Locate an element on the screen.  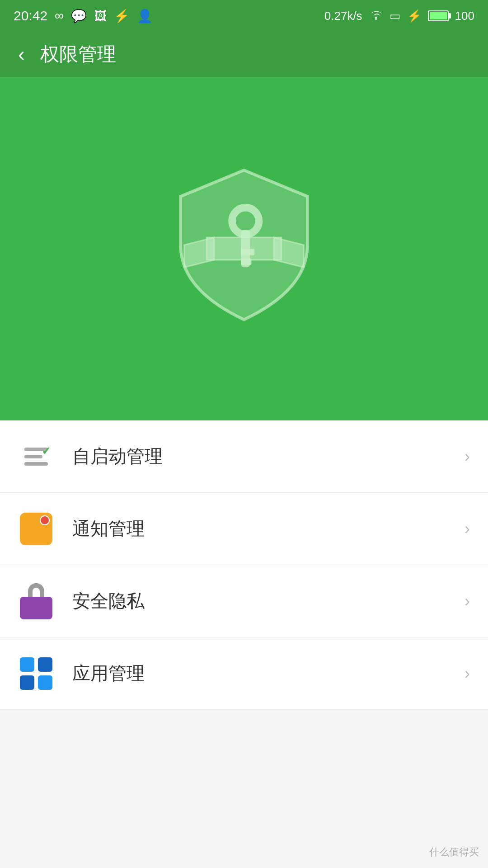
back-button: ‹ is located at coordinates (22, 54).